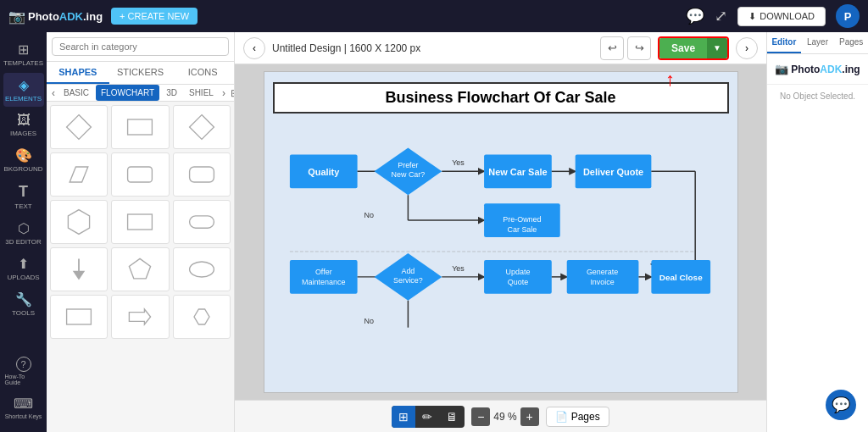  What do you see at coordinates (24, 197) in the screenshot?
I see `sidebar-item-text: T TEXT` at bounding box center [24, 197].